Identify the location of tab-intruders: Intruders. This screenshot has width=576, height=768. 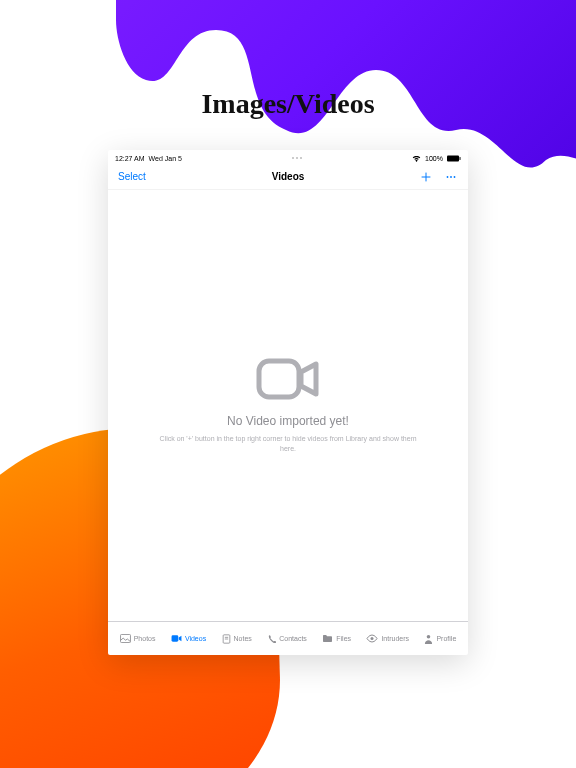
(388, 638).